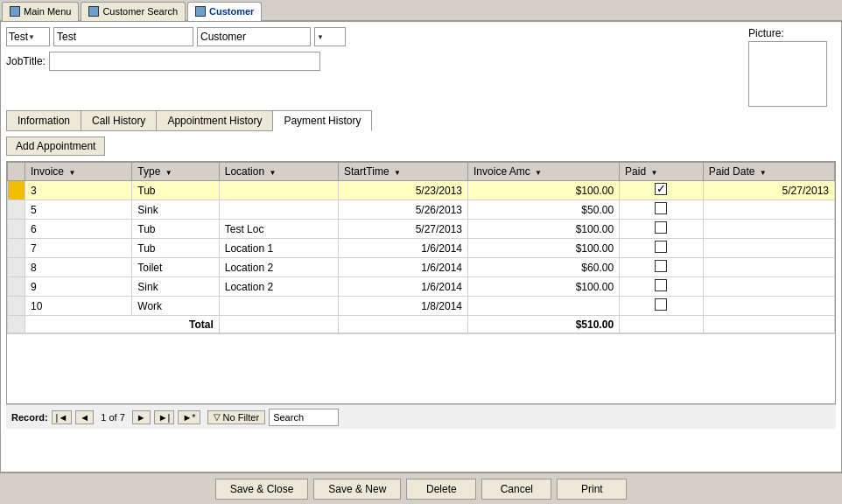 This screenshot has height=504, width=842. I want to click on starttime-sort-icon: ▼, so click(397, 173).